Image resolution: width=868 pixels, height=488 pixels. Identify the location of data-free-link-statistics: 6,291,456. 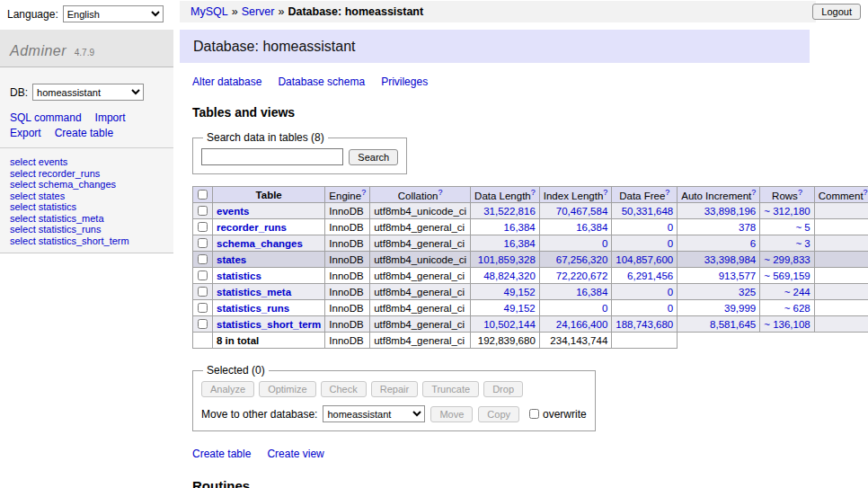
(651, 276).